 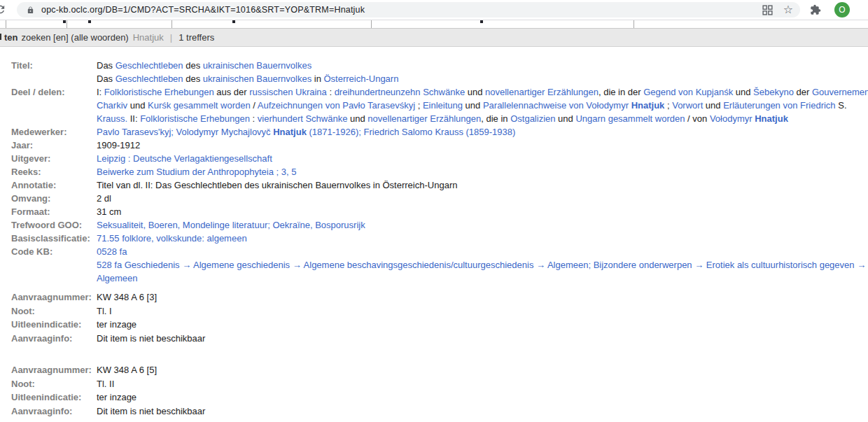 I want to click on text-segment: Titel van dl. II: Das Geschlechtleben de…, so click(x=277, y=185).